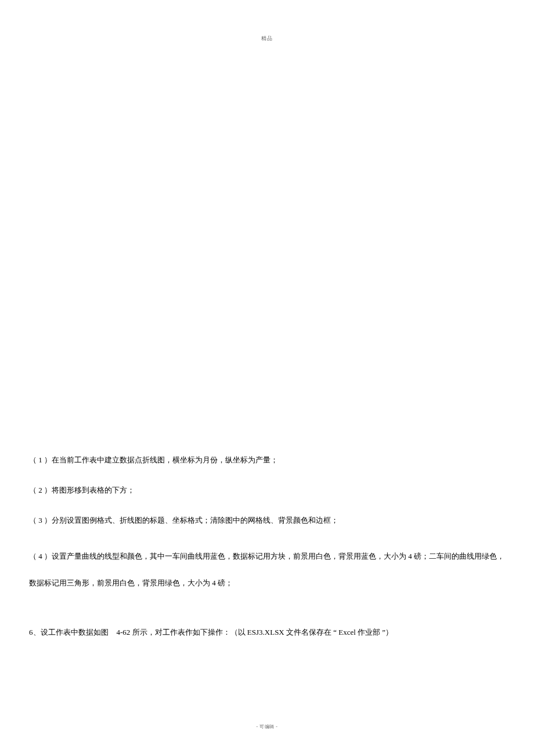 The width and height of the screenshot is (534, 756). What do you see at coordinates (267, 632) in the screenshot?
I see `question-item: 6、设工作表中数据如图4-62 所示，对工作表作如下操作：（以 ESJ3.XLS…` at bounding box center [267, 632].